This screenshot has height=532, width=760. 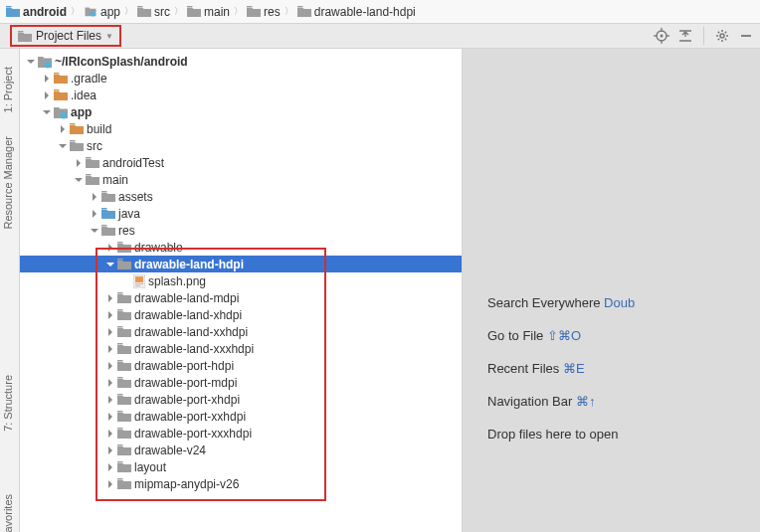 I want to click on tree-label: drawable-port-mdpi, so click(x=184, y=383).